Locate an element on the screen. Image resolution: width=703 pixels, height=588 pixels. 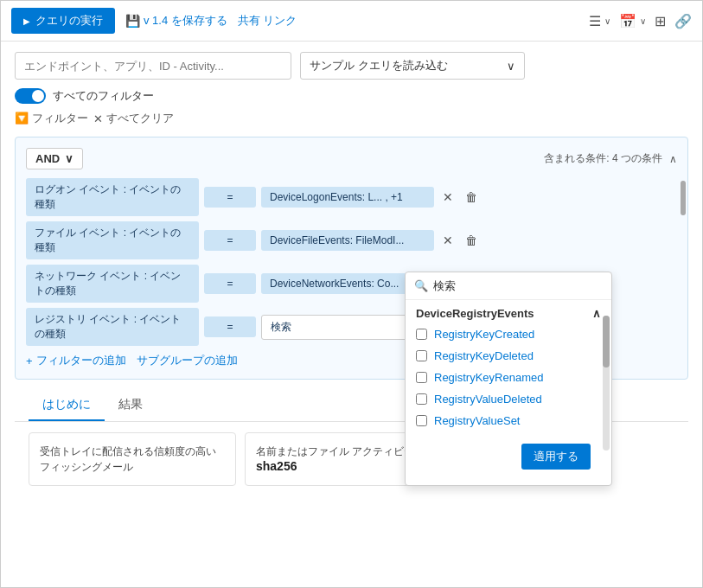
dropdown-search-area: 🔍 is located at coordinates (508, 286).